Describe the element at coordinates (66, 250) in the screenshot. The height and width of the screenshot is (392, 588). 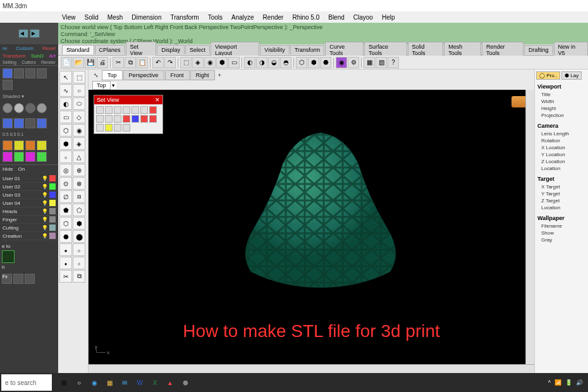
I see `tool-palette-icon: ⬥` at that location.